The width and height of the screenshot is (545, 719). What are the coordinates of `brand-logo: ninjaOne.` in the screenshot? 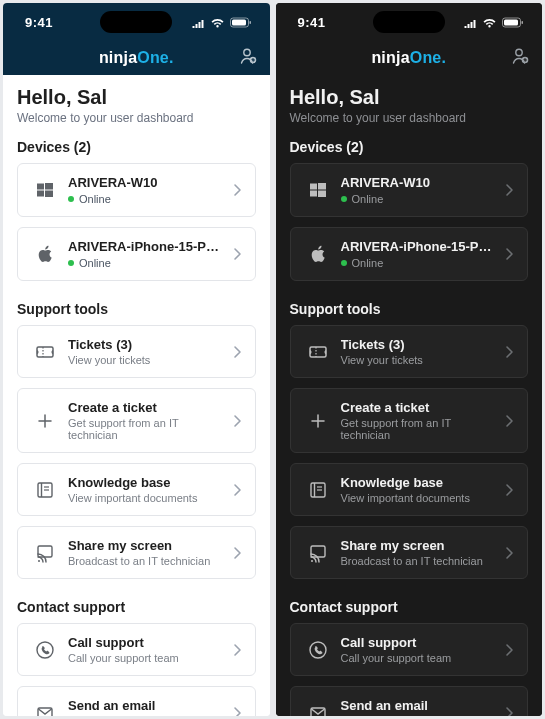 It's located at (408, 58).